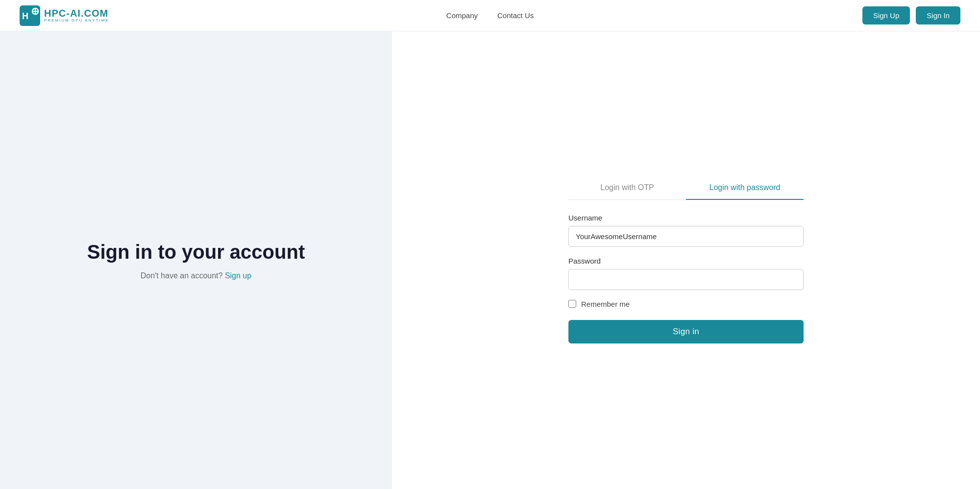 The height and width of the screenshot is (489, 980). I want to click on signup-link: Sign up, so click(238, 275).